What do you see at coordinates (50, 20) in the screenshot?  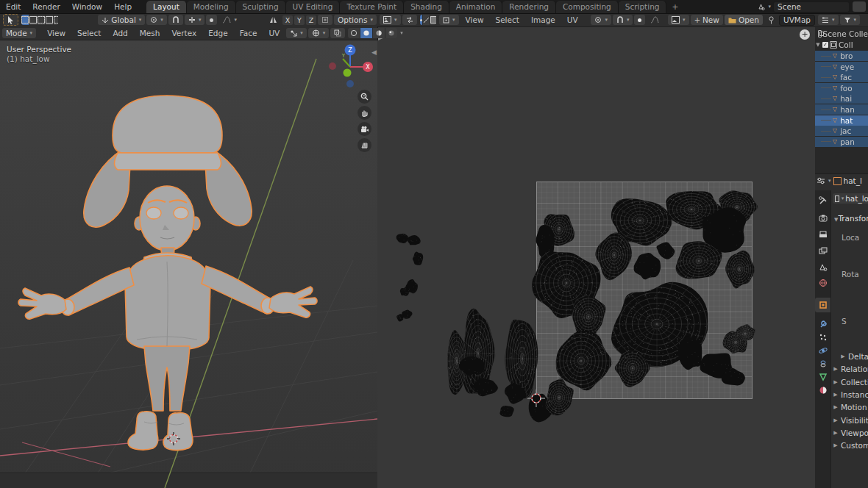 I see `select-invert-button` at bounding box center [50, 20].